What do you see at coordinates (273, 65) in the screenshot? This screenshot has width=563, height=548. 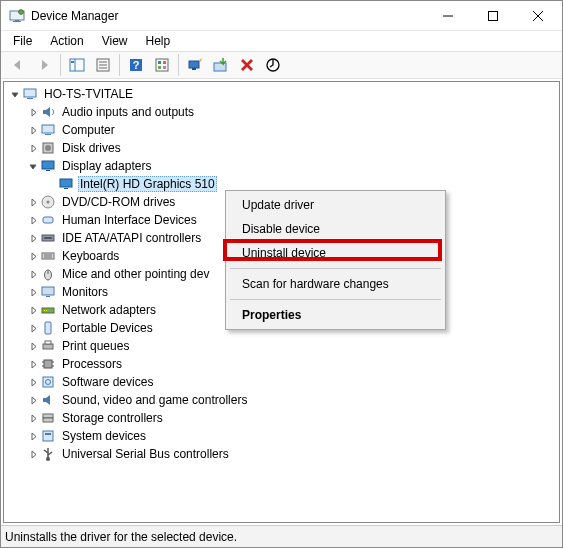 I see `disable-button` at bounding box center [273, 65].